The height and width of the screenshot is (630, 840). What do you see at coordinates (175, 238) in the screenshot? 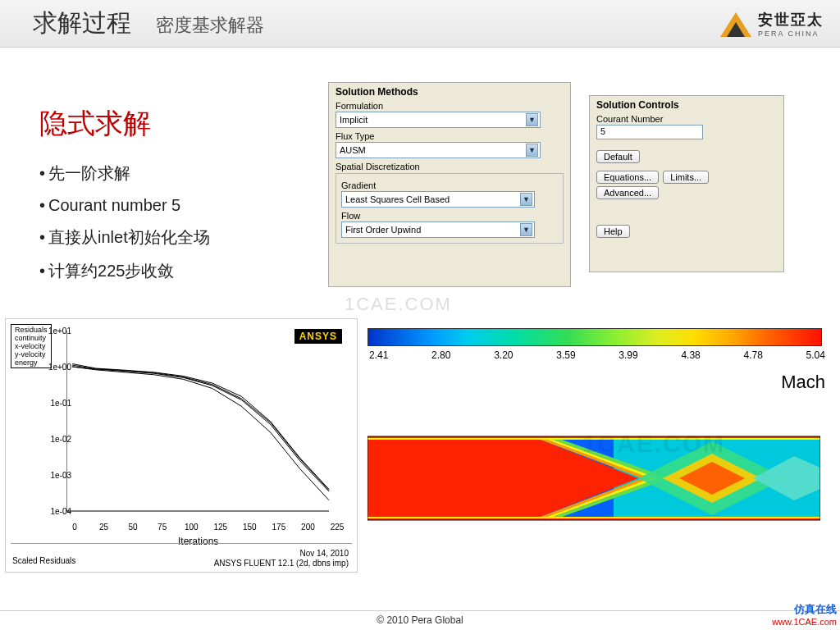
I see `bullet-3: 直接从inlet初始化全场` at bounding box center [175, 238].